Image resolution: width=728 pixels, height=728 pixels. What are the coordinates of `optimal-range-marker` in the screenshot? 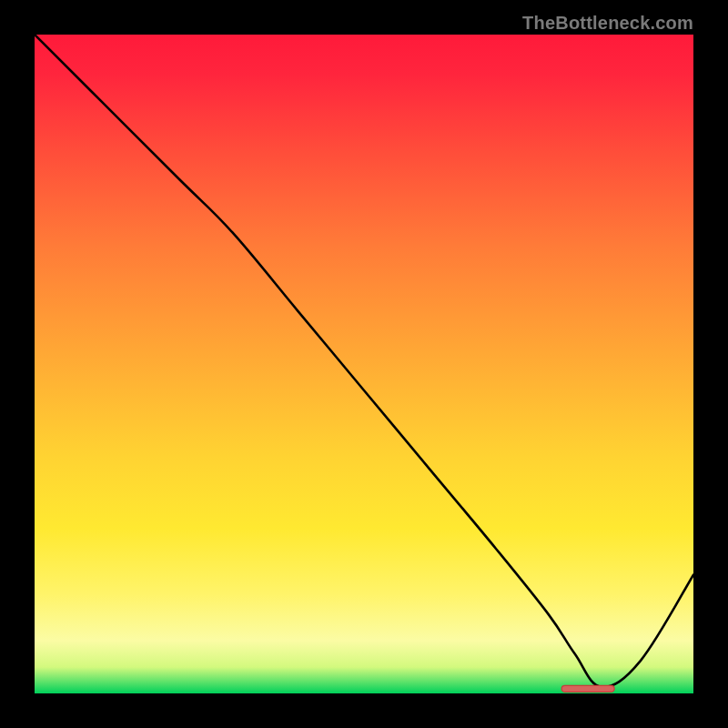 It's located at (588, 688).